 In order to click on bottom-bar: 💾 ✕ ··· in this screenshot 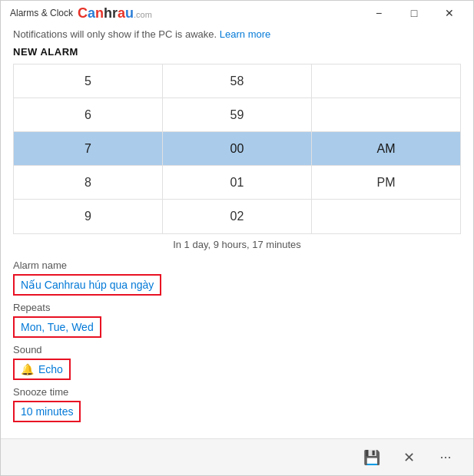, I will do `click(237, 457)`.